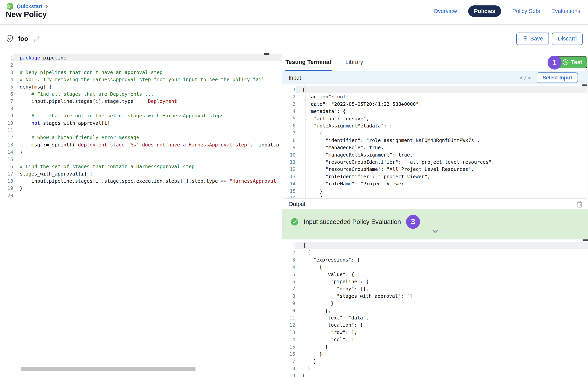 The width and height of the screenshot is (588, 377). I want to click on save-button: Save, so click(533, 39).